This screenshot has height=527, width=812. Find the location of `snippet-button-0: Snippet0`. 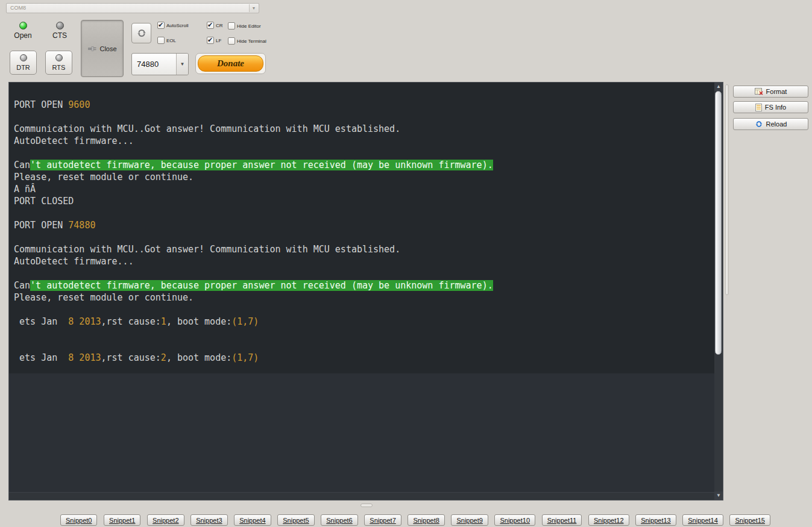

snippet-button-0: Snippet0 is located at coordinates (78, 520).